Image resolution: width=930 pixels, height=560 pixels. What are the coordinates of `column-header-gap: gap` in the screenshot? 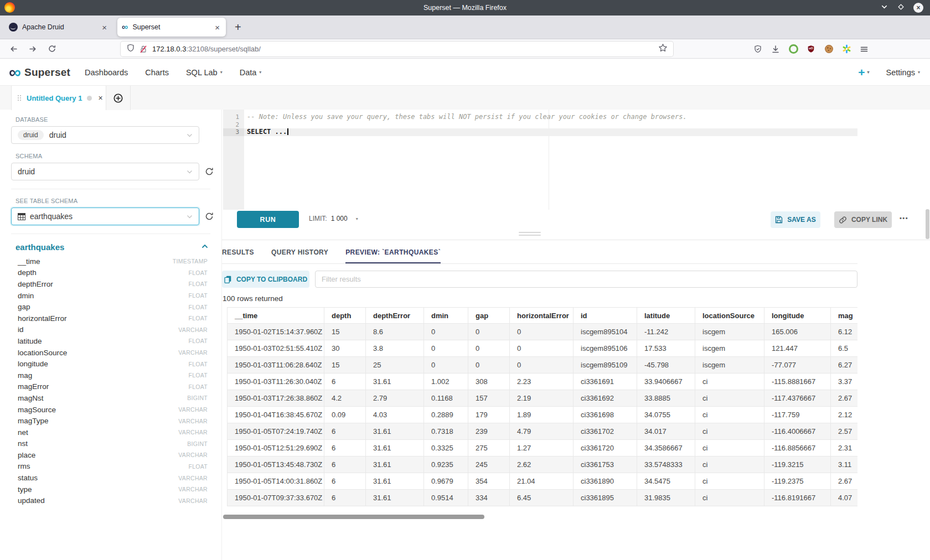 It's located at (489, 315).